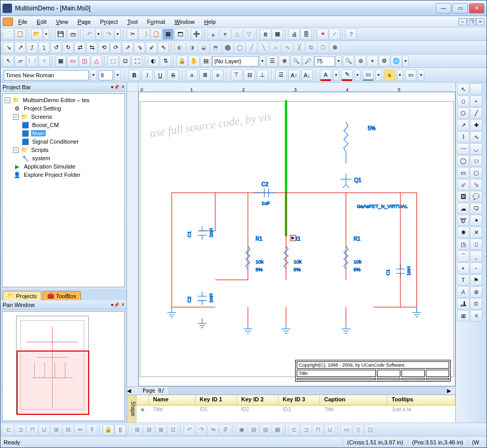 The width and height of the screenshot is (487, 448). I want to click on zoom-fit-button: ⊕, so click(284, 61).